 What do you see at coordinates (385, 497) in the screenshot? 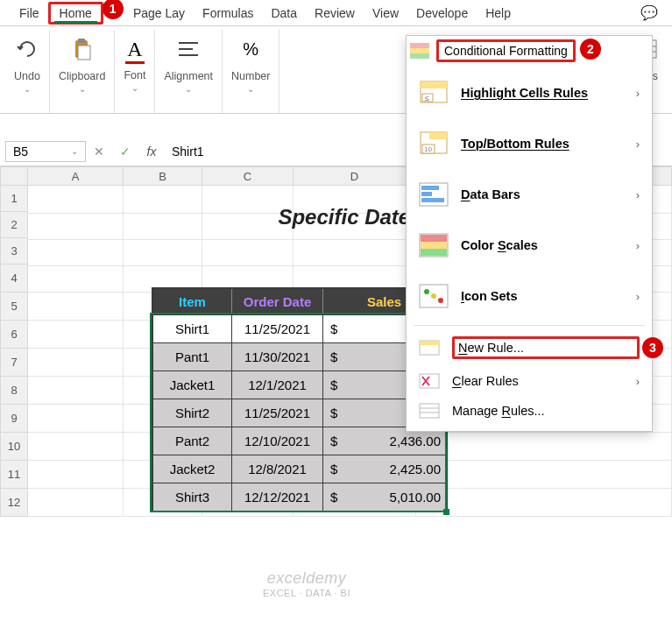
I see `cell-sales: $5,010.00` at bounding box center [385, 497].